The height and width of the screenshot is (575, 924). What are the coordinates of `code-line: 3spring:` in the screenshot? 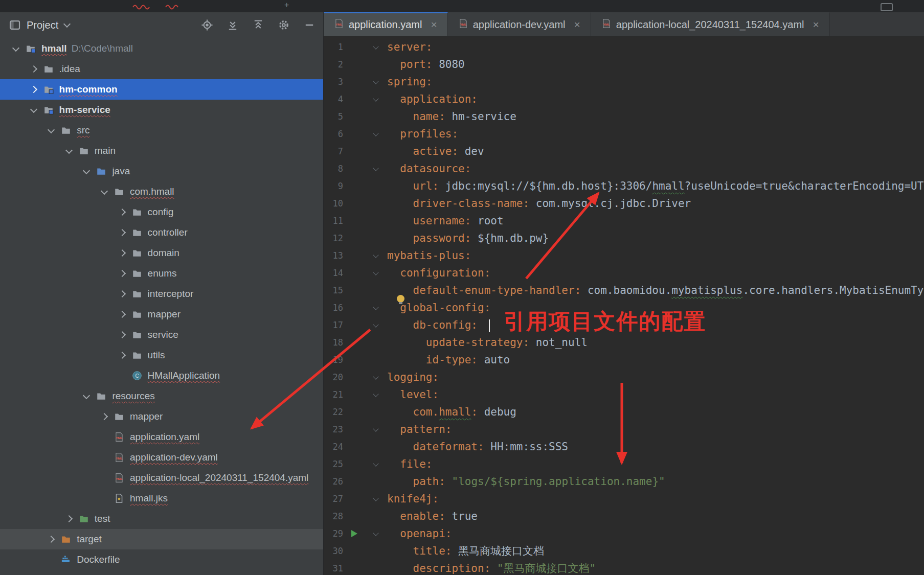 It's located at (624, 82).